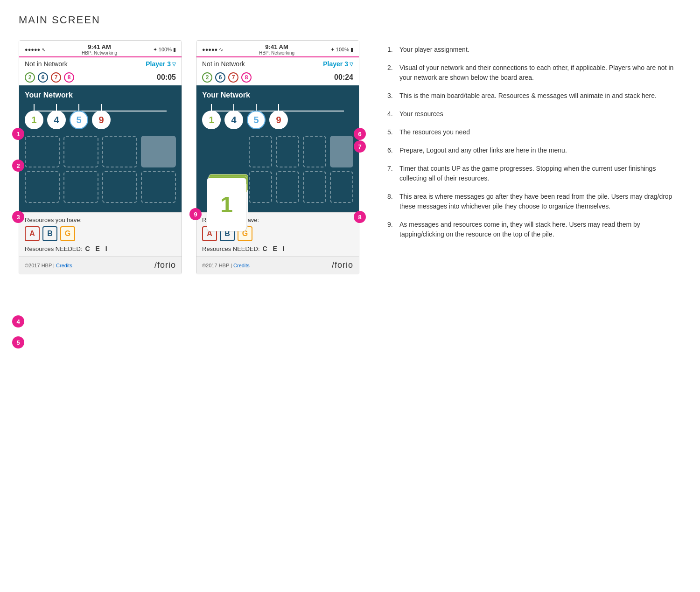 This screenshot has width=700, height=592. Describe the element at coordinates (97, 249) in the screenshot. I see `needed-letters-left: C E I` at that location.